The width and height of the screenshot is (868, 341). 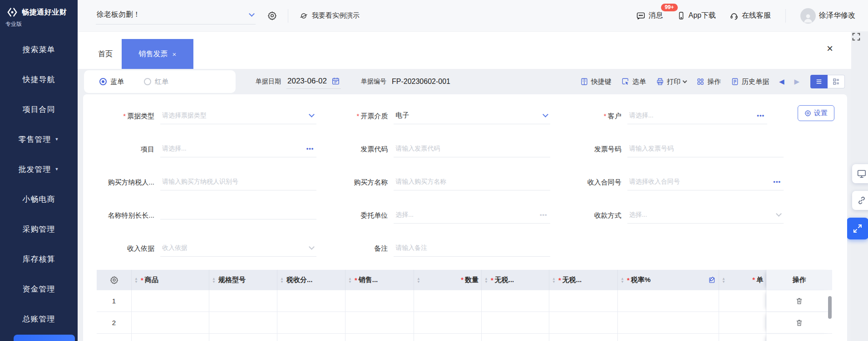 I want to click on print-button: 打印, so click(x=671, y=82).